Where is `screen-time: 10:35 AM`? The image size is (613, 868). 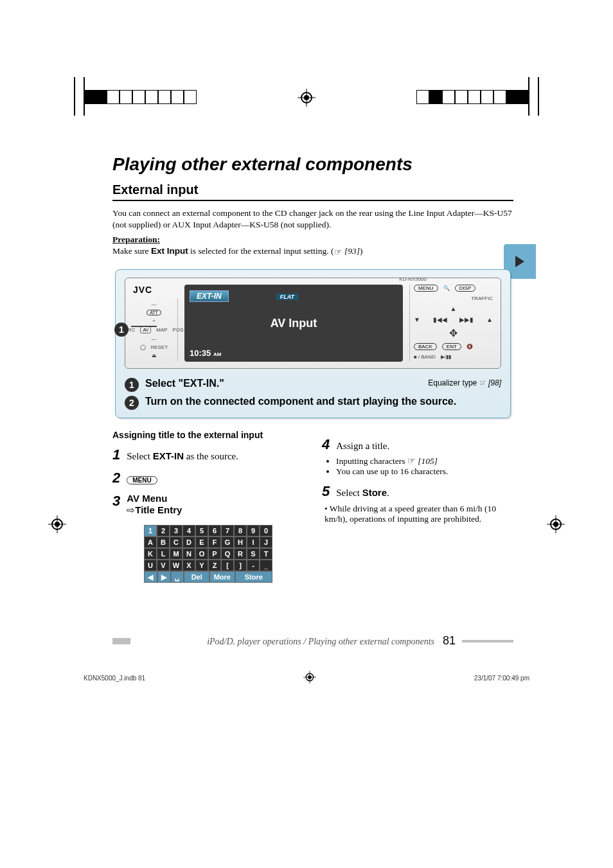 screen-time: 10:35 AM is located at coordinates (206, 353).